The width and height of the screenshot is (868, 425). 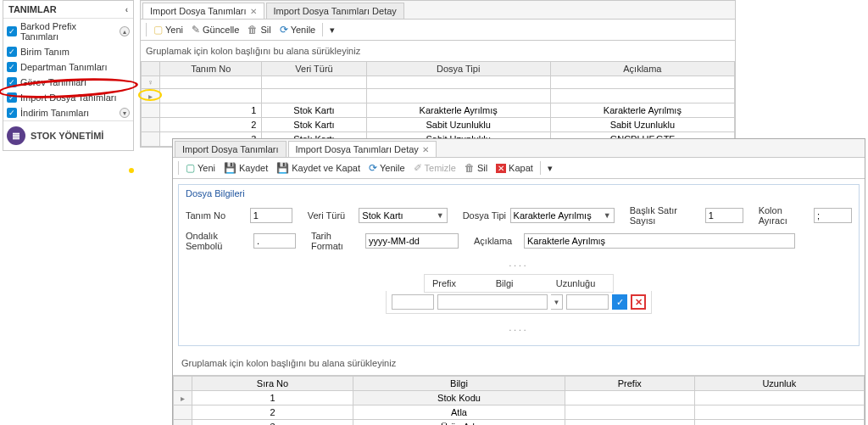 What do you see at coordinates (68, 75) in the screenshot?
I see `sidebar: TANIMLAR ‹ ✓ Barkod Prefix Tanımları ▴ ✓…` at bounding box center [68, 75].